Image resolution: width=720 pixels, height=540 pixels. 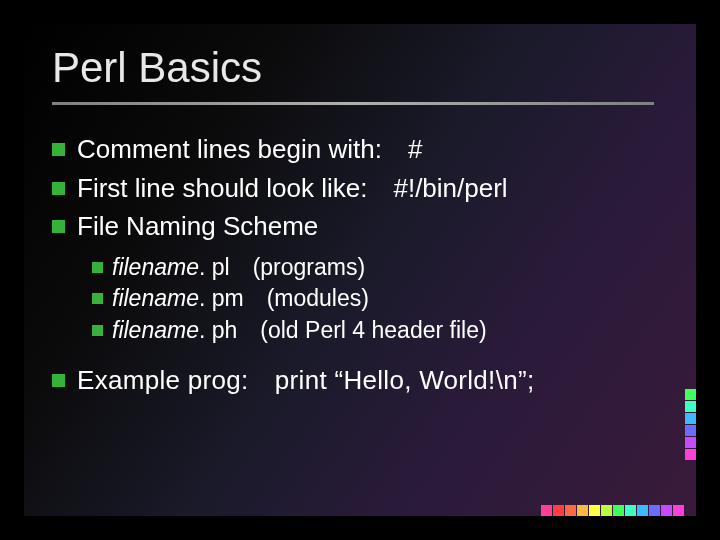 What do you see at coordinates (306, 380) in the screenshot?
I see `bullet-text: Example prog: print “Hello, World!\n”;` at bounding box center [306, 380].